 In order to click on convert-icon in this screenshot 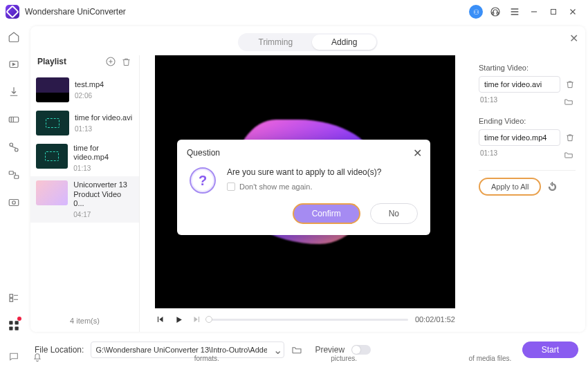, I will do `click(14, 64)`.